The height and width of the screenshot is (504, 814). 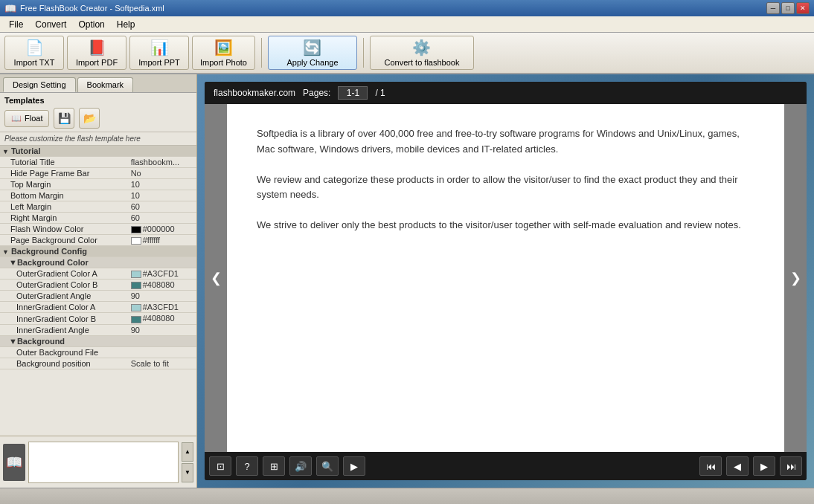 What do you see at coordinates (220, 466) in the screenshot?
I see `fullscreen-button: ⊡` at bounding box center [220, 466].